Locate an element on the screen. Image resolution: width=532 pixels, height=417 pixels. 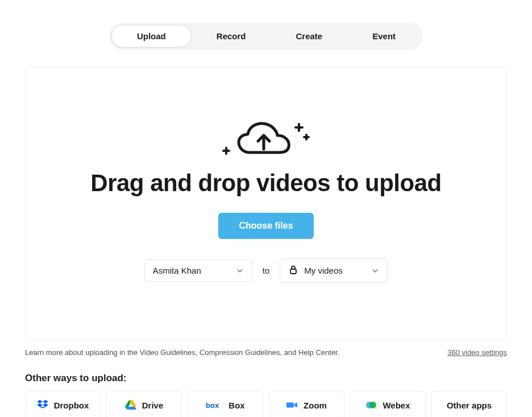
app-label: Webex is located at coordinates (396, 405).